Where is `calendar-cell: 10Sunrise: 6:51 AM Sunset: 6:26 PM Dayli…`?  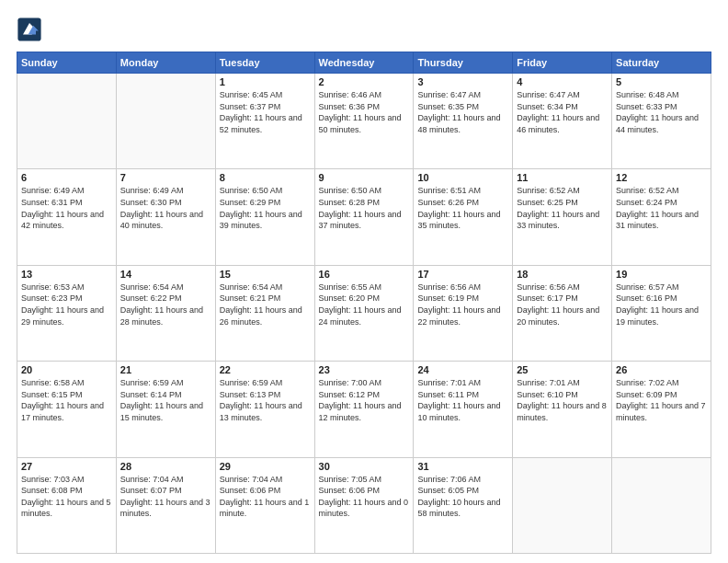 calendar-cell: 10Sunrise: 6:51 AM Sunset: 6:26 PM Dayli… is located at coordinates (463, 217).